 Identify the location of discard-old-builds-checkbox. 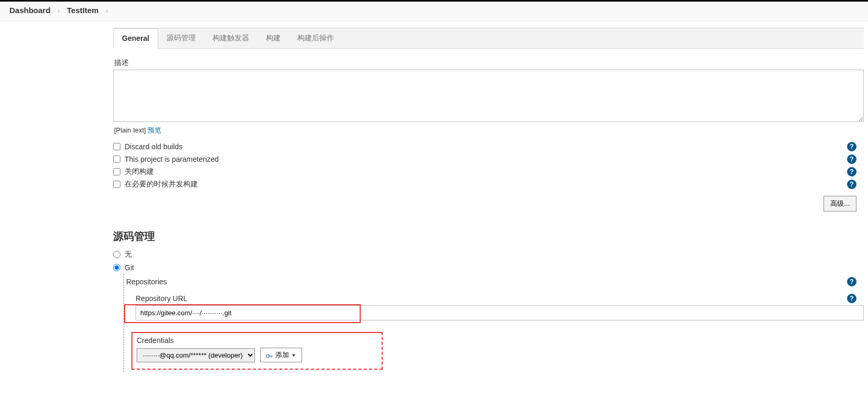
(117, 147).